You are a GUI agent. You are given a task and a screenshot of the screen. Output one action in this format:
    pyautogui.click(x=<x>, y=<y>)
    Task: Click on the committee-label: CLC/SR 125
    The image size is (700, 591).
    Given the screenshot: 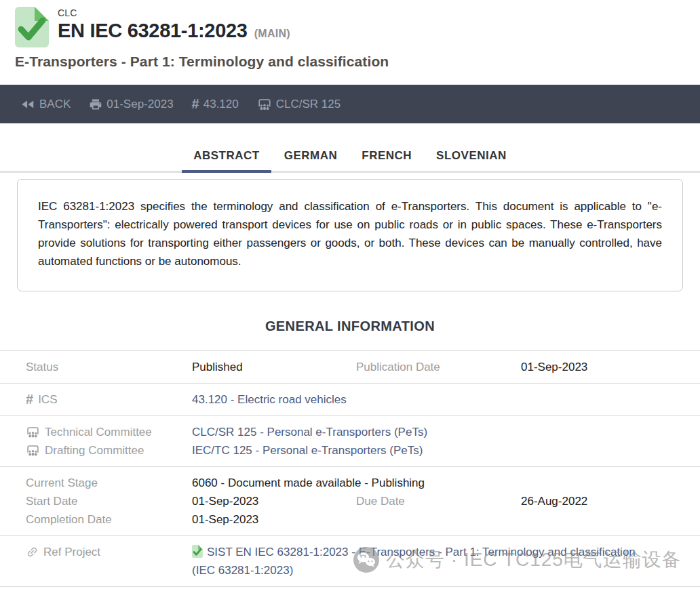 What is the action you would take?
    pyautogui.click(x=308, y=104)
    